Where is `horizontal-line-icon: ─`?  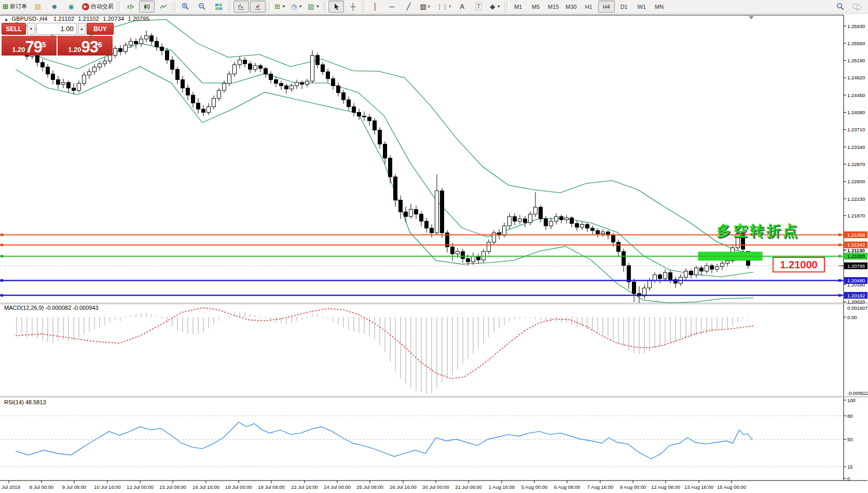 horizontal-line-icon: ─ is located at coordinates (392, 6).